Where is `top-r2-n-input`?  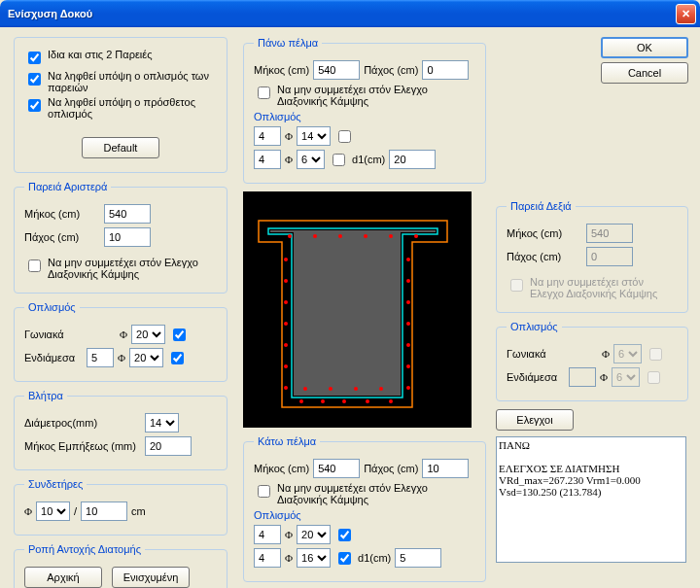
top-r2-n-input is located at coordinates (267, 159).